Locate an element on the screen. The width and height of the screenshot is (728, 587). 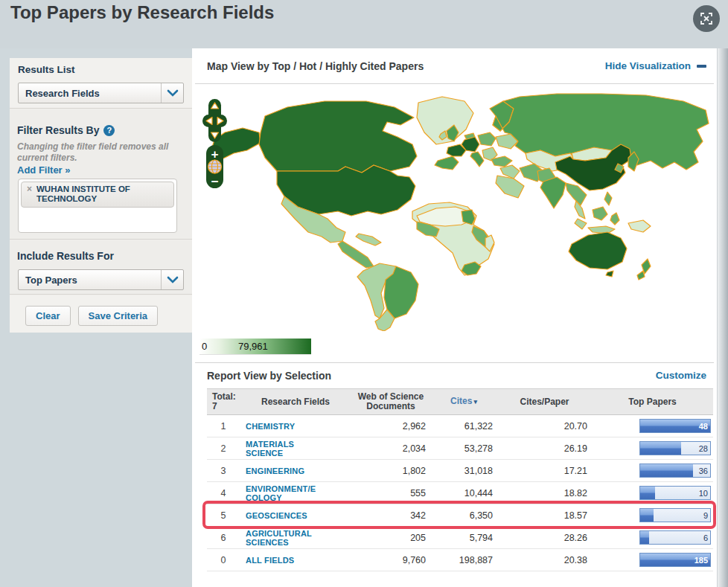
table-row: 0 ALL FIELDS 9,760 198,887 20.38 185 is located at coordinates (460, 560).